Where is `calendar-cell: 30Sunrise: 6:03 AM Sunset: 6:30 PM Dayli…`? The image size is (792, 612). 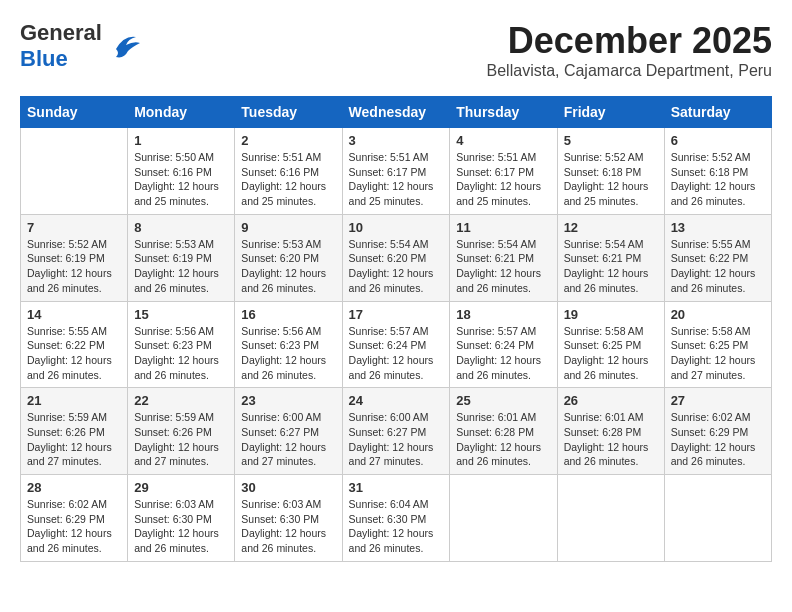 calendar-cell: 30Sunrise: 6:03 AM Sunset: 6:30 PM Dayli… is located at coordinates (288, 518).